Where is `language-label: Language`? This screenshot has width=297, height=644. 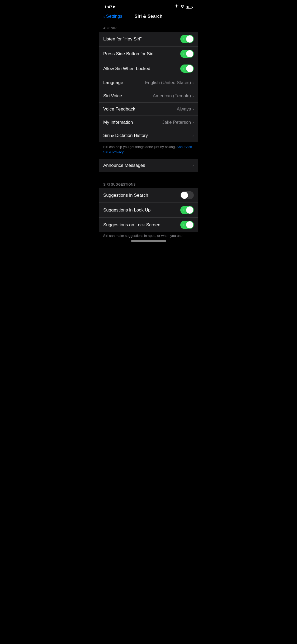 language-label: Language is located at coordinates (124, 83).